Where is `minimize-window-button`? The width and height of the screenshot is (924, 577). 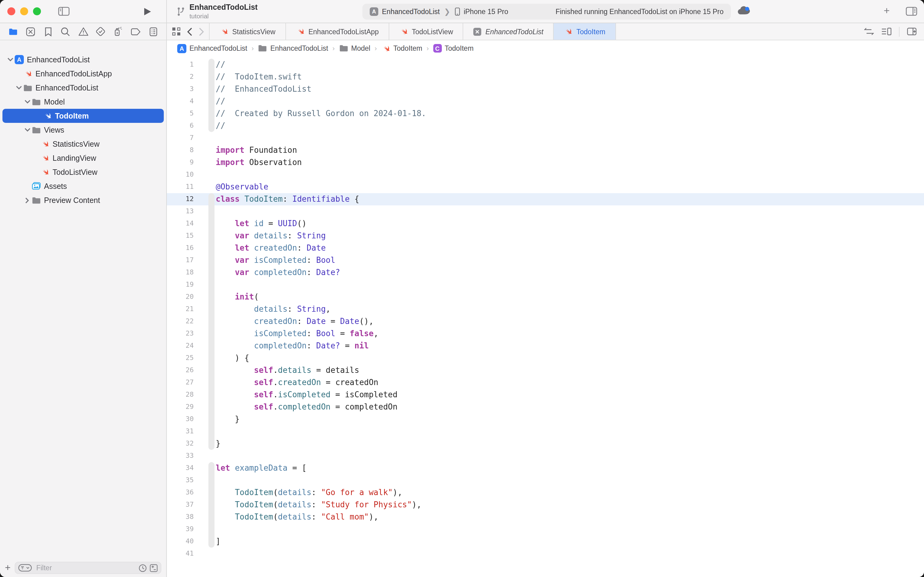
minimize-window-button is located at coordinates (24, 11).